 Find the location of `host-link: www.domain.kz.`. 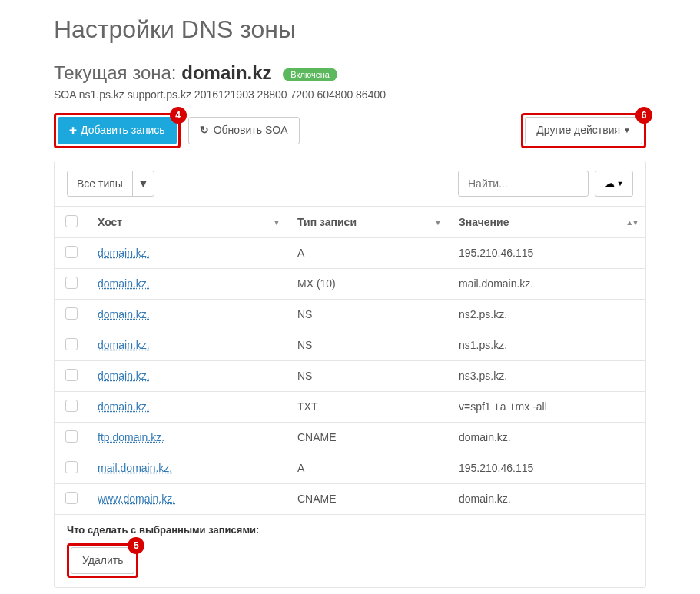

host-link: www.domain.kz. is located at coordinates (137, 499).